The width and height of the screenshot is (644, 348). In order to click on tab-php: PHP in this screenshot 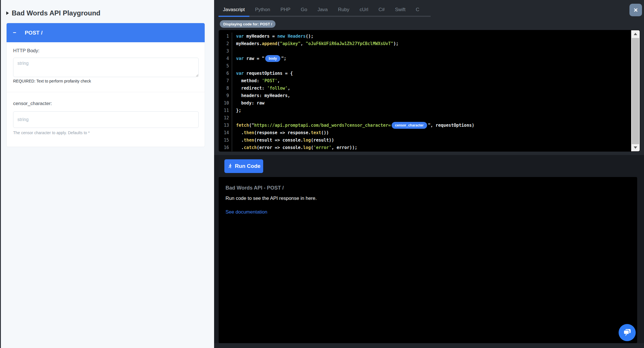, I will do `click(285, 10)`.